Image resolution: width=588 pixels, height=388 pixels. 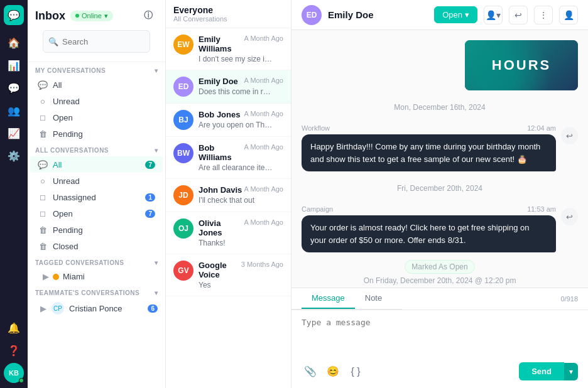 I want to click on conv-name-row: John Davis A Month Ago, so click(x=241, y=190).